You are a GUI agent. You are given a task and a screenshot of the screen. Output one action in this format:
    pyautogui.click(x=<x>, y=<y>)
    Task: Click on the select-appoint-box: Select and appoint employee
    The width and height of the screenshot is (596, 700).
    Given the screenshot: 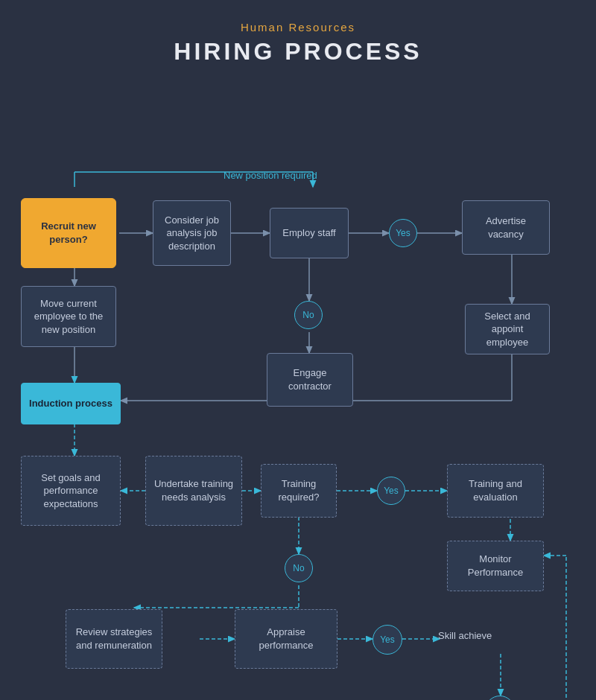 What is the action you would take?
    pyautogui.click(x=507, y=329)
    